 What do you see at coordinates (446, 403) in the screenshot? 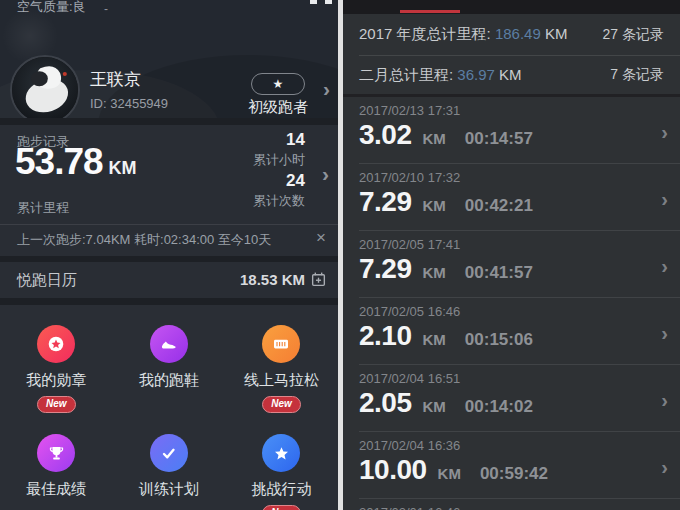
I see `record-main: 2.05 KM 00:14:02` at bounding box center [446, 403].